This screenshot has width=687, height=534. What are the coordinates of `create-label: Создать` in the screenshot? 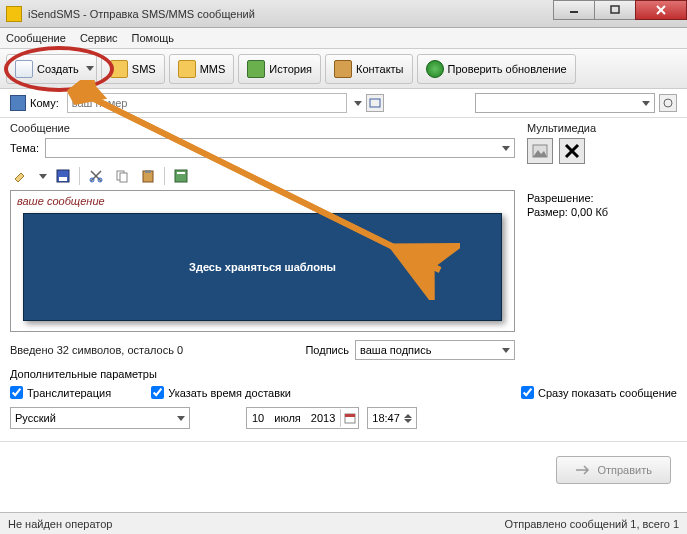 It's located at (58, 69).